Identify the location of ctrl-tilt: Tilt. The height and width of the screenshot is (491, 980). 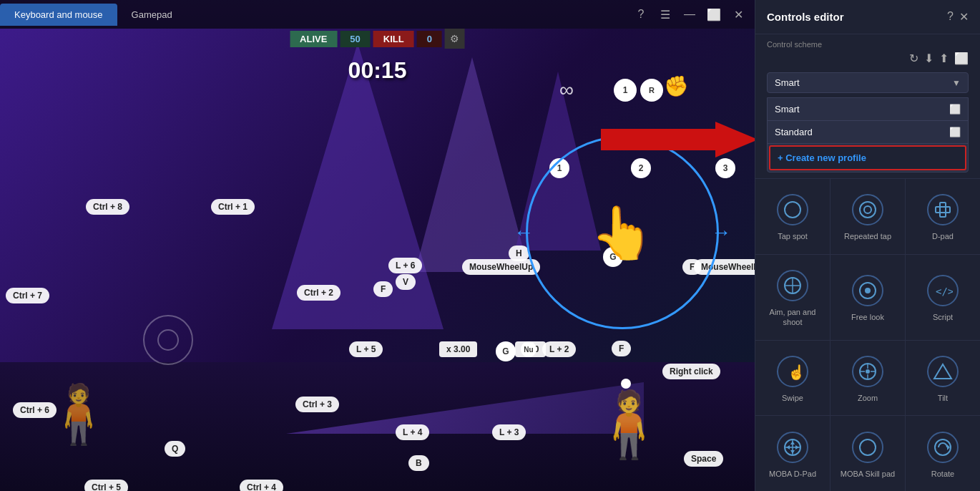
(943, 378).